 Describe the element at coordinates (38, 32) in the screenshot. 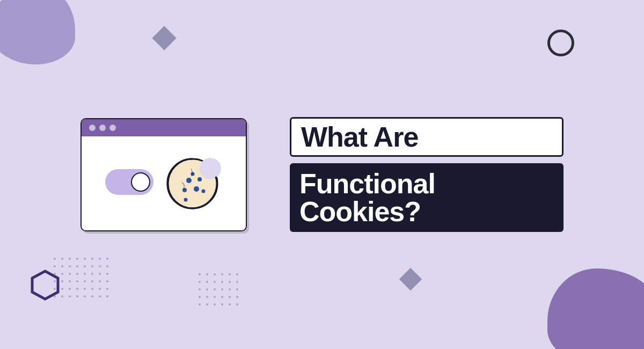

I see `blob-top-left` at that location.